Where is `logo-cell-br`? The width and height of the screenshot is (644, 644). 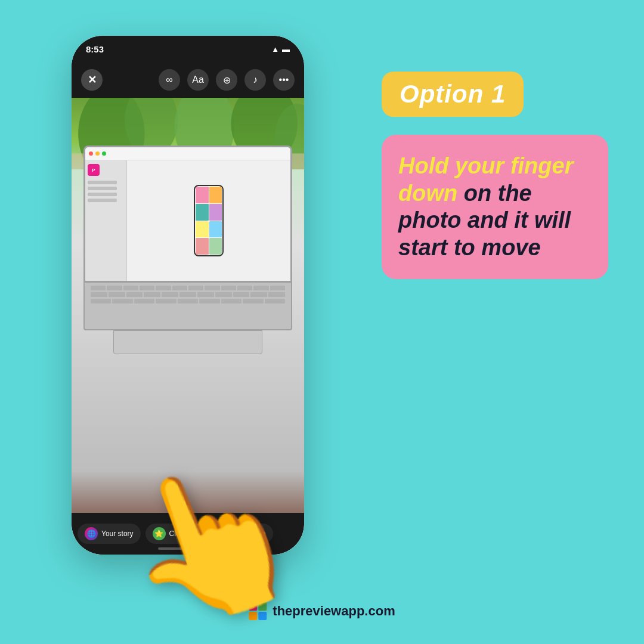
logo-cell-br is located at coordinates (262, 616).